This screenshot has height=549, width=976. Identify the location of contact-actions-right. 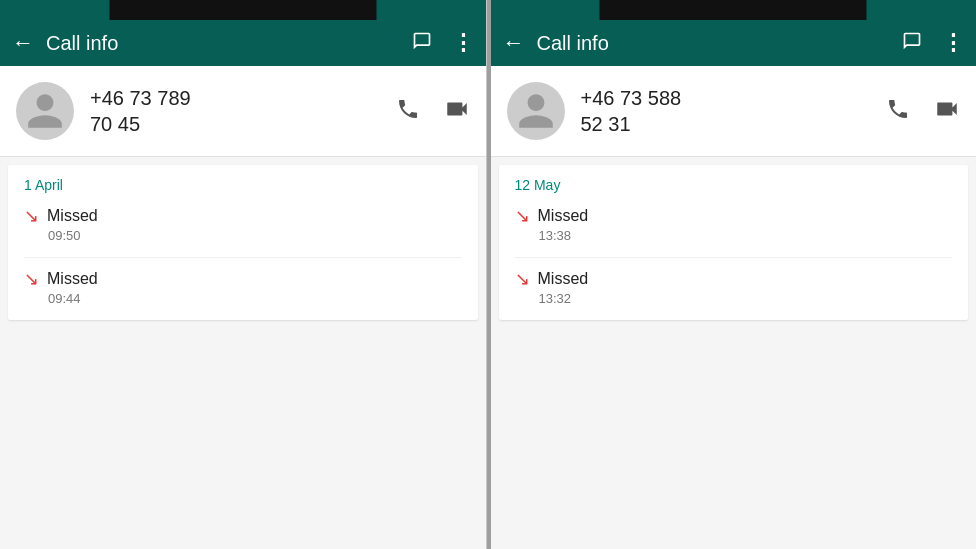
(923, 111).